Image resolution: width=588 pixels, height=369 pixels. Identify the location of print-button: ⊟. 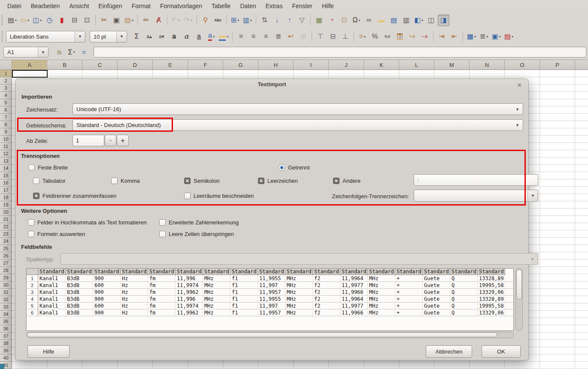
(75, 21).